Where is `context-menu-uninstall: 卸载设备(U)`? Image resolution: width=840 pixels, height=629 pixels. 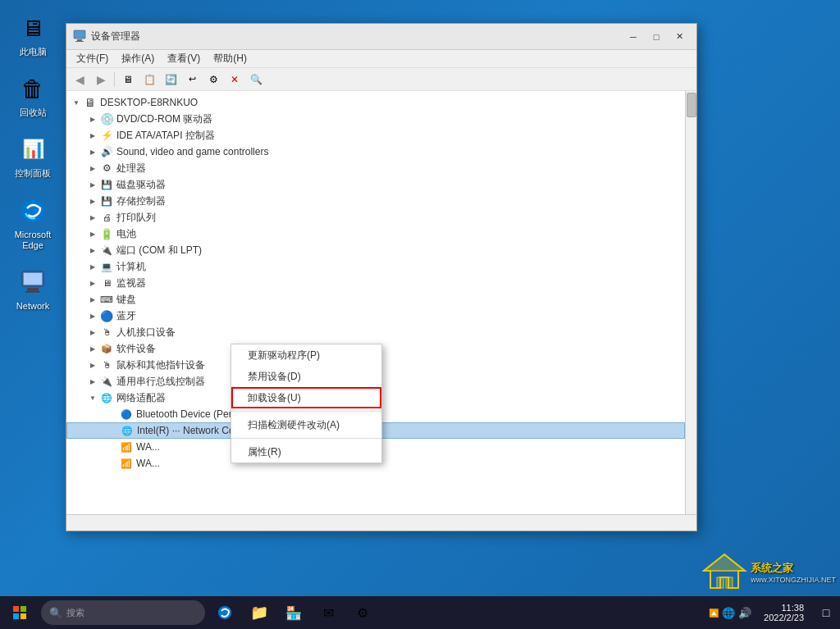 context-menu-uninstall: 卸载设备(U) is located at coordinates (307, 398).